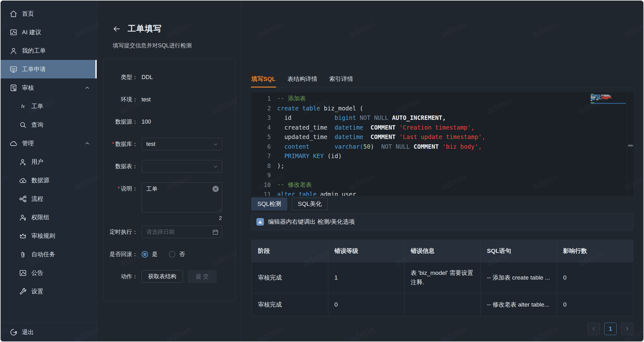 The height and width of the screenshot is (342, 644). I want to click on pagination: 1, so click(443, 329).